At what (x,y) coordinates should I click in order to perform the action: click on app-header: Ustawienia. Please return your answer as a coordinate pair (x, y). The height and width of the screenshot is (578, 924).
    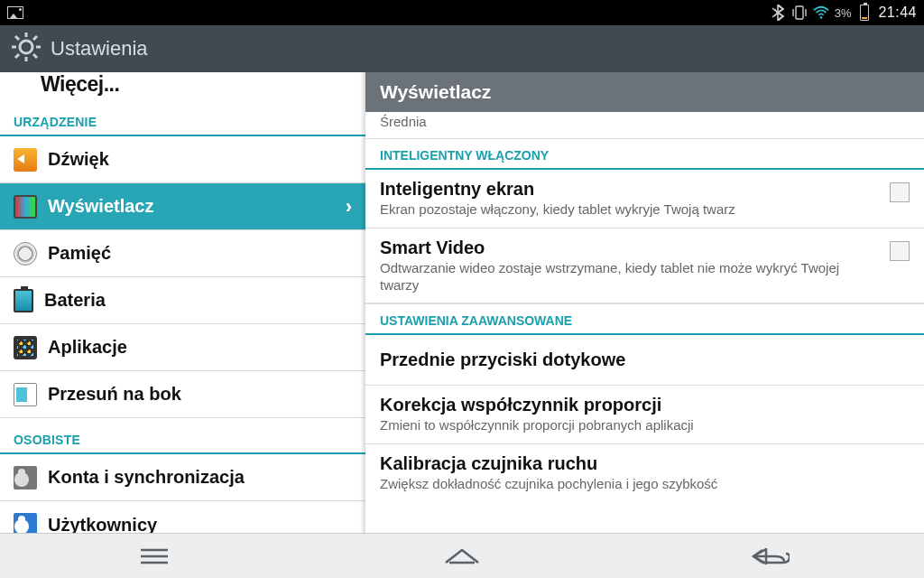
    Looking at the image, I should click on (462, 49).